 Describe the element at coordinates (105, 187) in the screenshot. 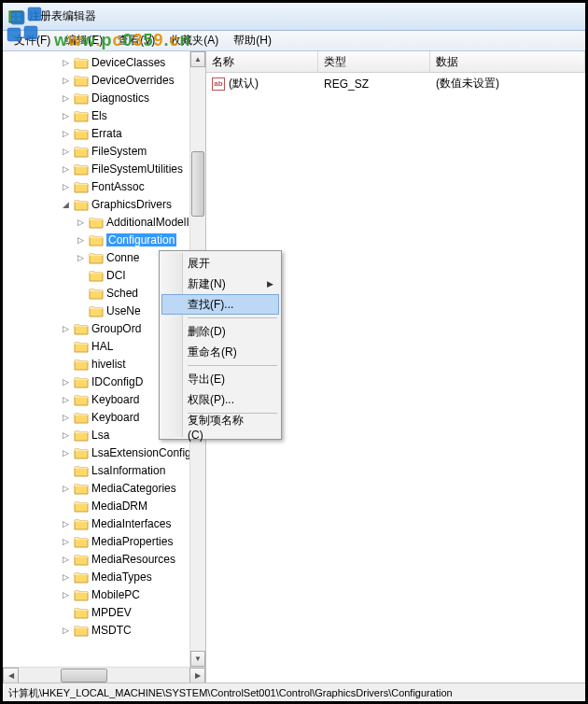

I see `tree-item-fontassoc: ▷FontAssoc` at that location.